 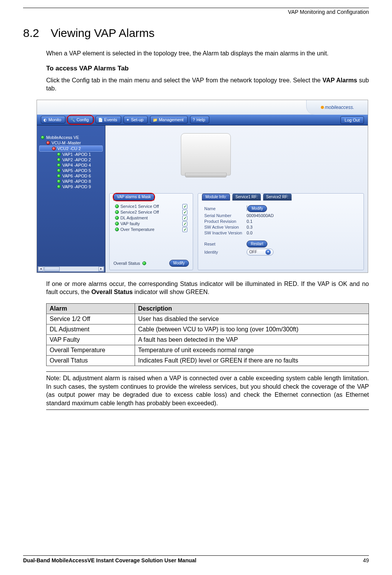 What do you see at coordinates (41, 269) in the screenshot?
I see `scroll-left-icon: ◄` at bounding box center [41, 269].